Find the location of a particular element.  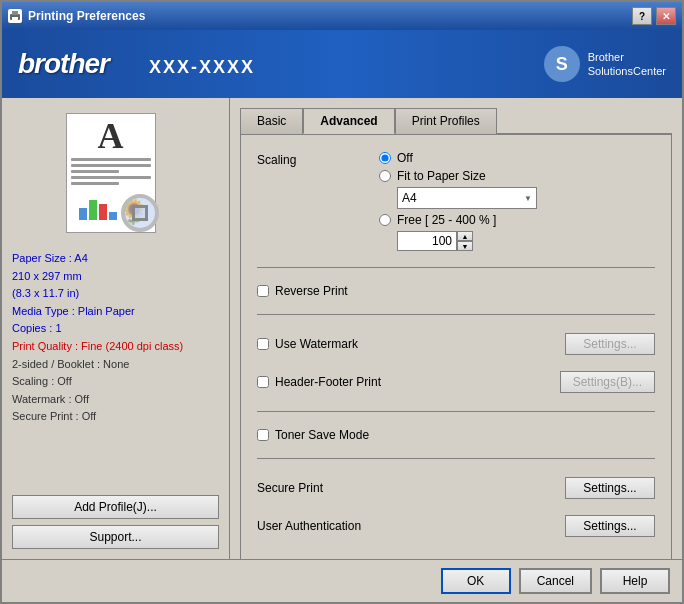

ok-button: OK is located at coordinates (476, 581).